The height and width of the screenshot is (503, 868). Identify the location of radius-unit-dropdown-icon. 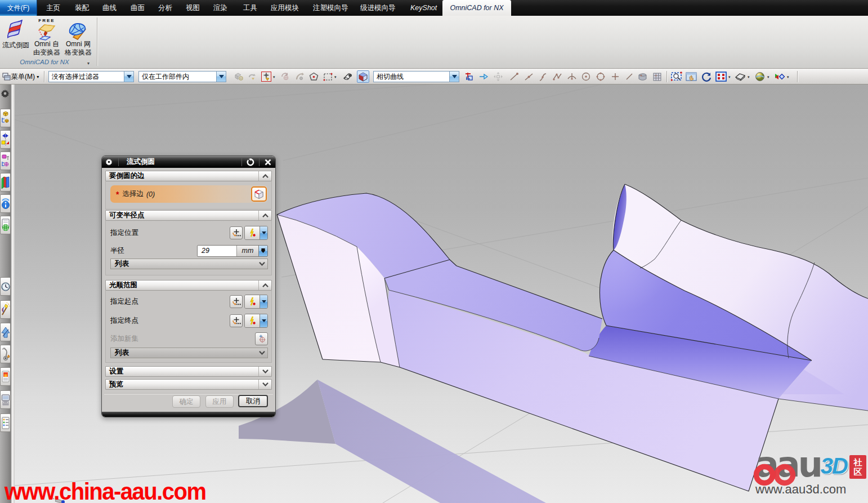
(263, 251).